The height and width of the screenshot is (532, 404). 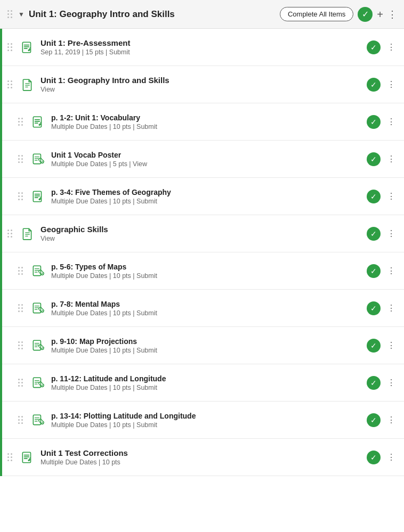 I want to click on item-title: p. 3-4: Five Themes of Geography, so click(x=207, y=192).